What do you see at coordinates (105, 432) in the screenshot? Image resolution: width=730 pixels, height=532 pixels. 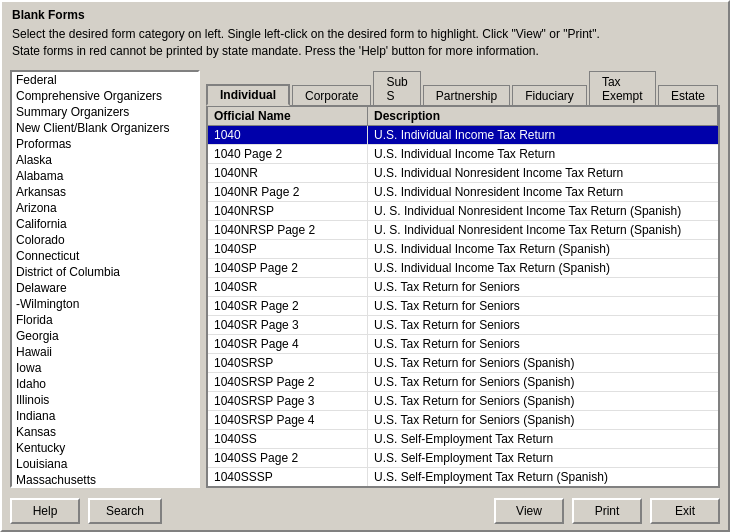 I see `left-panel-item-22: Kansas` at bounding box center [105, 432].